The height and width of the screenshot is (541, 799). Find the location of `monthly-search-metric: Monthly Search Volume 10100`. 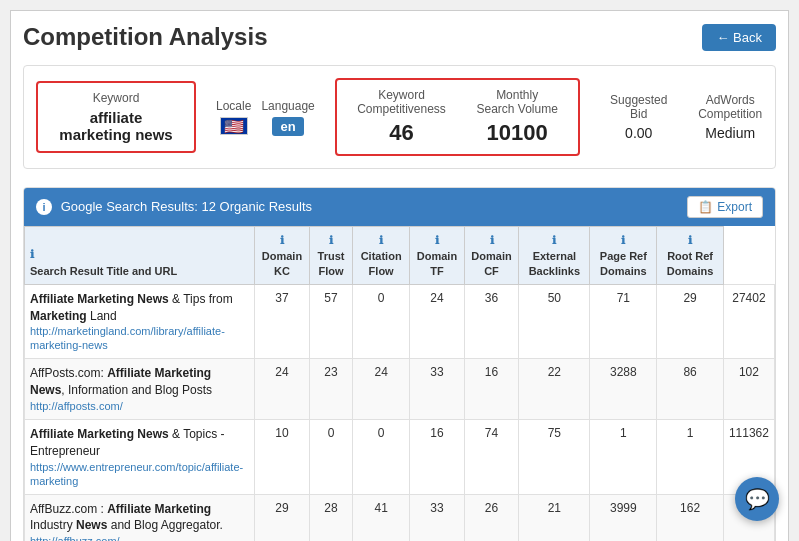

monthly-search-metric: Monthly Search Volume 10100 is located at coordinates (517, 117).